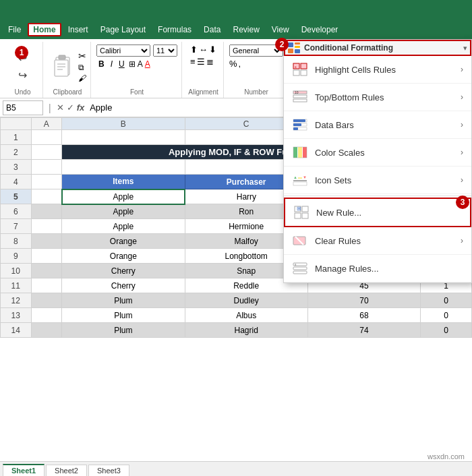 The image size is (472, 476). Describe the element at coordinates (16, 197) in the screenshot. I see `row-header-5: 5` at that location.